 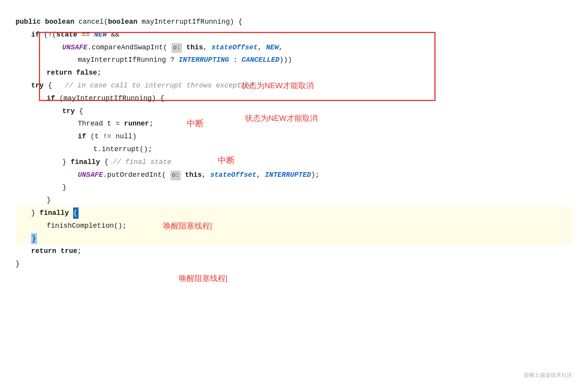 What do you see at coordinates (37, 35) in the screenshot?
I see `keyword-if: if` at bounding box center [37, 35].